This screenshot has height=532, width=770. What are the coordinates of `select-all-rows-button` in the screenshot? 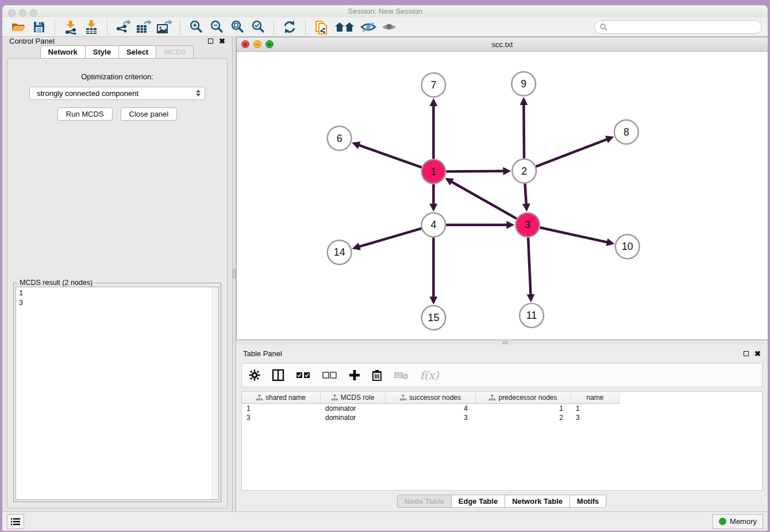 It's located at (303, 375).